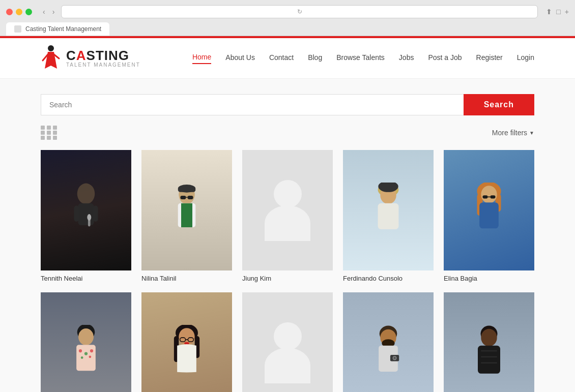 Image resolution: width=575 pixels, height=392 pixels. I want to click on search-input, so click(252, 105).